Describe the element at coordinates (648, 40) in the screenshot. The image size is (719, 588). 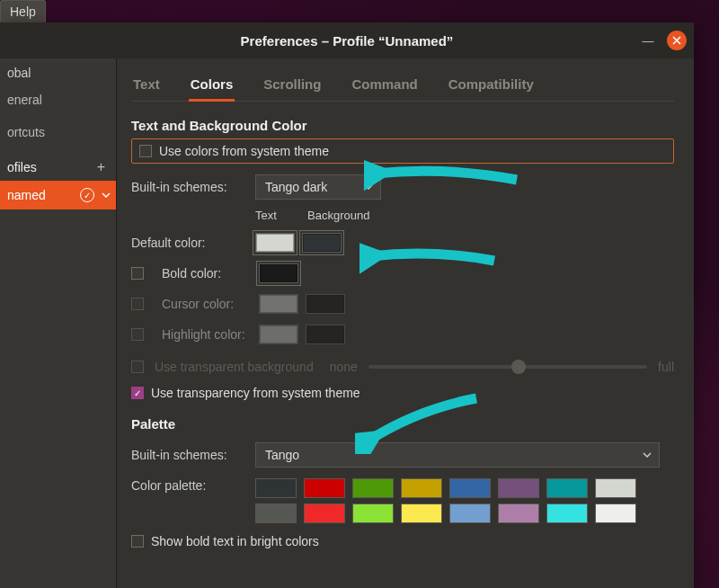
I see `minimize-button: —` at that location.